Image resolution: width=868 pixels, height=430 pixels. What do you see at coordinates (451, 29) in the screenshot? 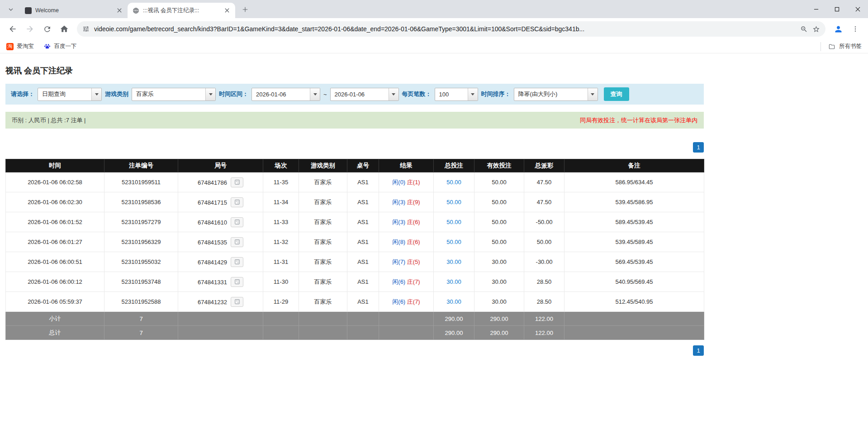
I see `address-bar: videoie.com/game/betrecord_search/kind3?…` at bounding box center [451, 29].